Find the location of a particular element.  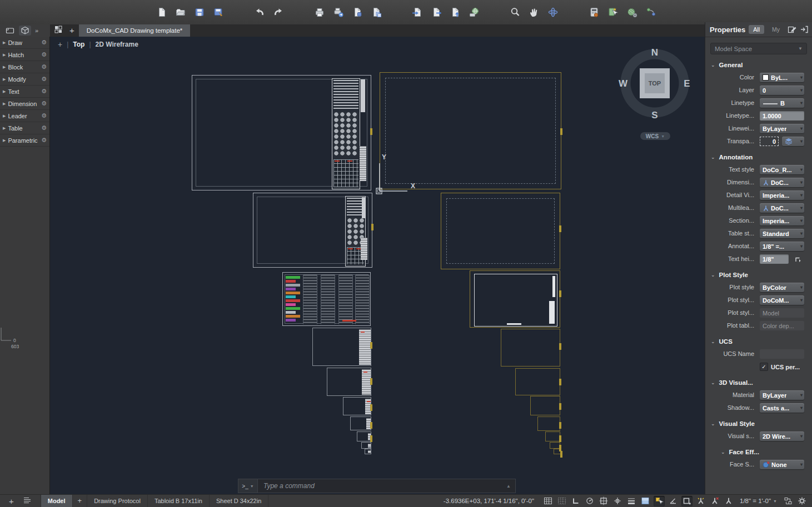

undo-button is located at coordinates (260, 12).